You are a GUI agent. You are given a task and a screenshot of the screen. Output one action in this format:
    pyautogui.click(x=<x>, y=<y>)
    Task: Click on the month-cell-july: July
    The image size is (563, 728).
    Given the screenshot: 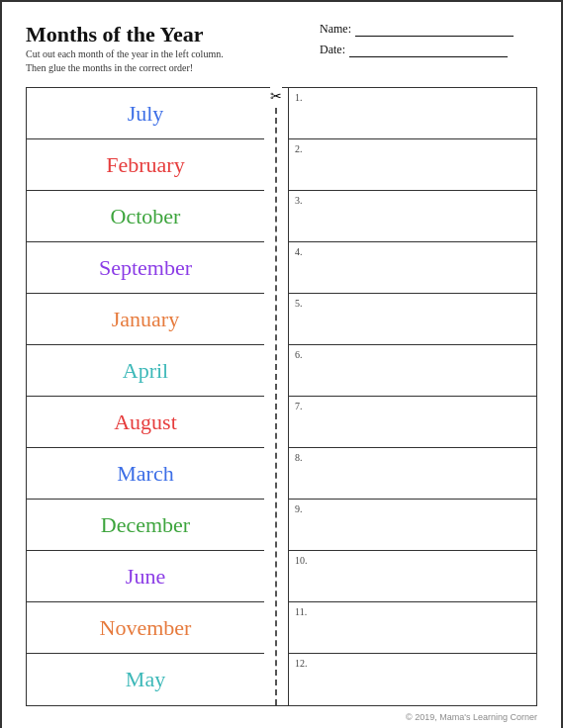 What is the action you would take?
    pyautogui.click(x=145, y=114)
    